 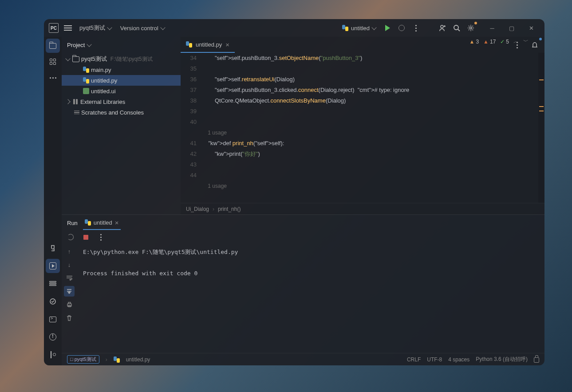 I want to click on file-label: main.py, so click(x=101, y=70).